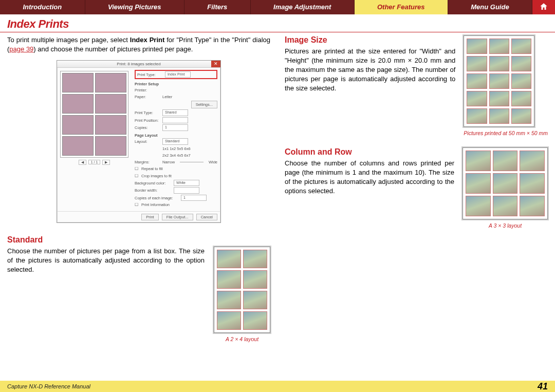 The image size is (555, 392). What do you see at coordinates (139, 64) in the screenshot?
I see `dialog-title: Print: 8 images selected` at bounding box center [139, 64].